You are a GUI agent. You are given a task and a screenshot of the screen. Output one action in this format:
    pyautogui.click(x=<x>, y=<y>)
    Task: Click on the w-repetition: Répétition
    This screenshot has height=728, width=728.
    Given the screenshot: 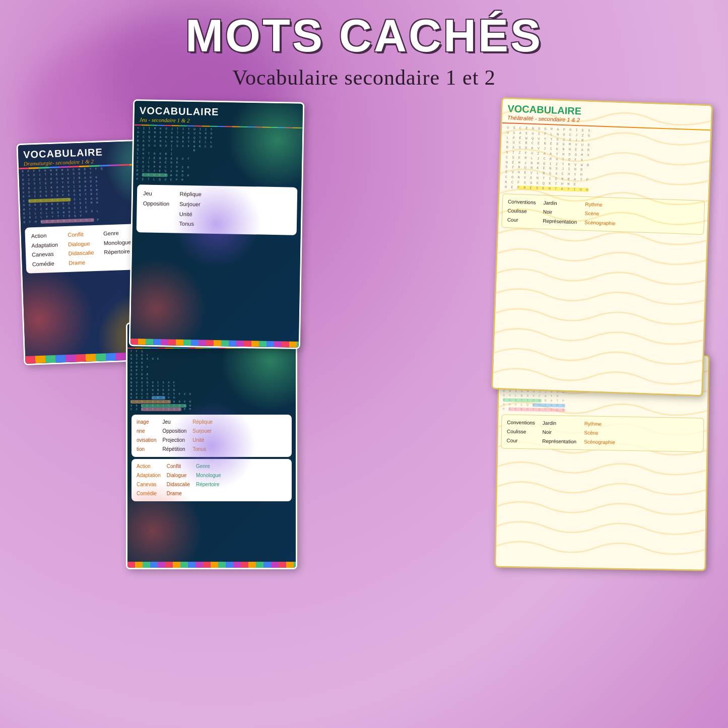 What is the action you would take?
    pyautogui.click(x=174, y=449)
    